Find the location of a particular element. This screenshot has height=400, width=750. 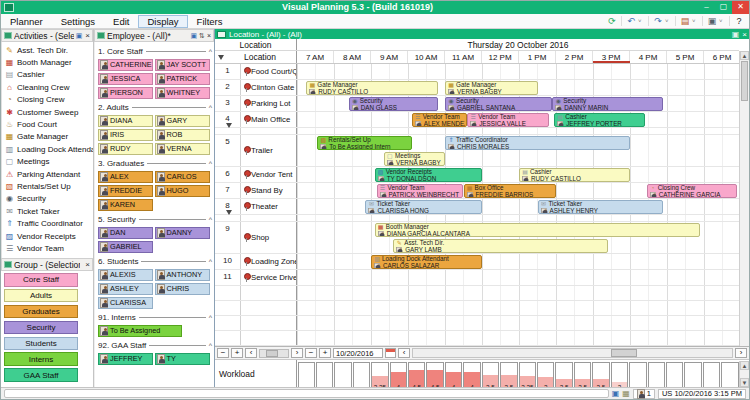

activity-item: ⌂Cleaning Crew is located at coordinates (48, 87).